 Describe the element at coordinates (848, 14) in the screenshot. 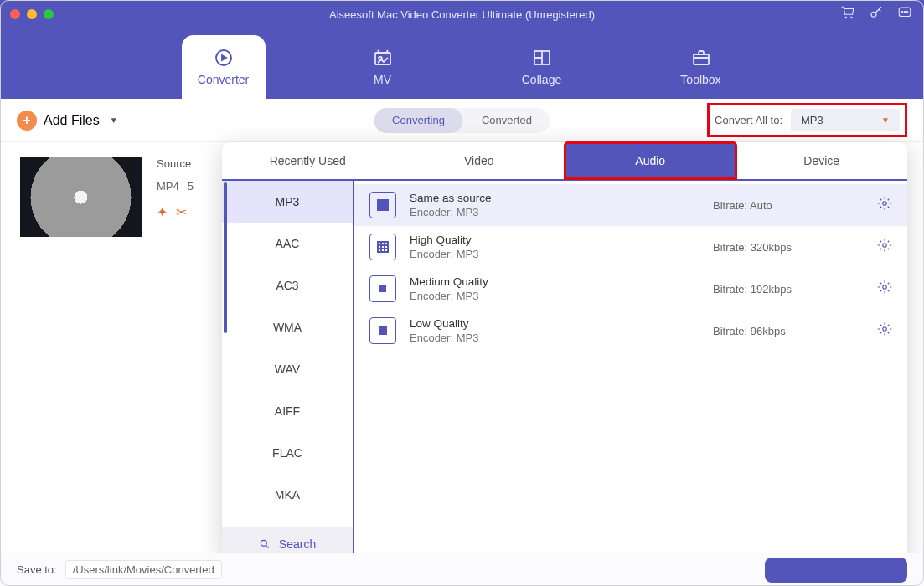

I see `cart-icon` at that location.